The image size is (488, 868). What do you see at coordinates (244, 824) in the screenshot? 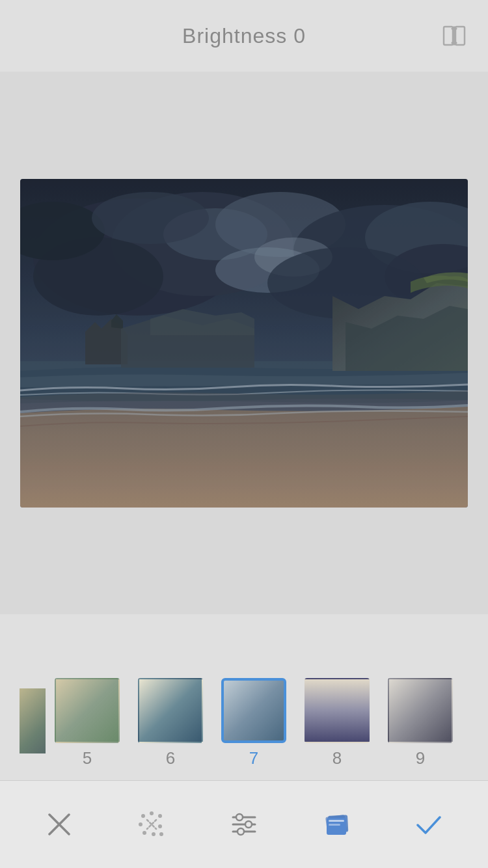
I see `bottom-toolbar` at bounding box center [244, 824].